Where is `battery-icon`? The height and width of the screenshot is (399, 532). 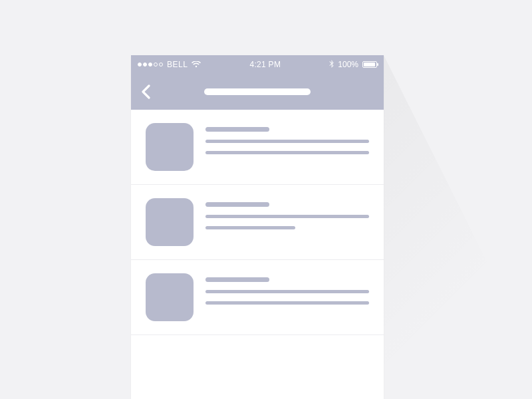 battery-icon is located at coordinates (370, 65).